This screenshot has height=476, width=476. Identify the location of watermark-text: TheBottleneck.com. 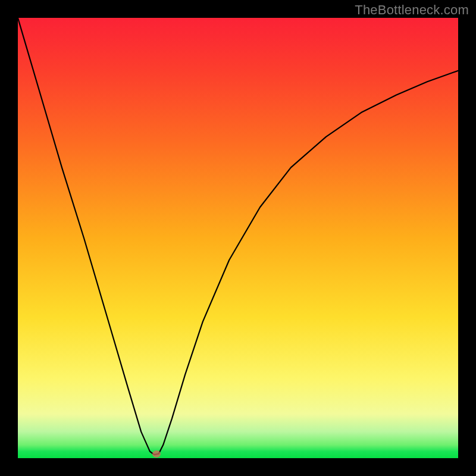
(412, 10).